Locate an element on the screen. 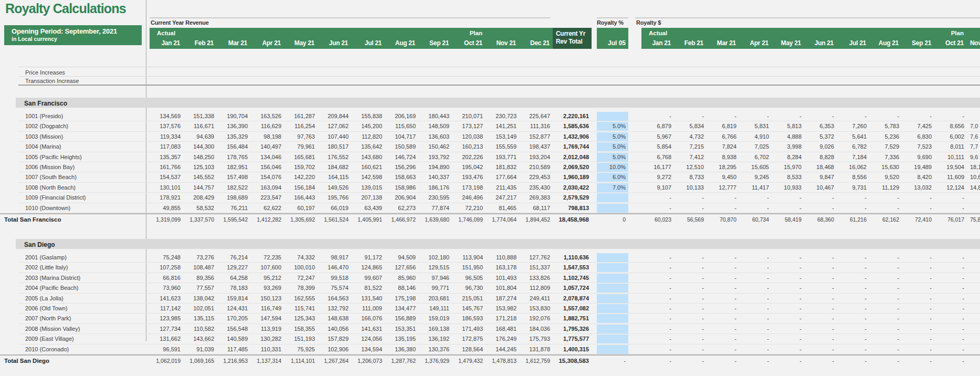 The image size is (980, 376). revenue-total-cell: 1,432,906 is located at coordinates (571, 137).